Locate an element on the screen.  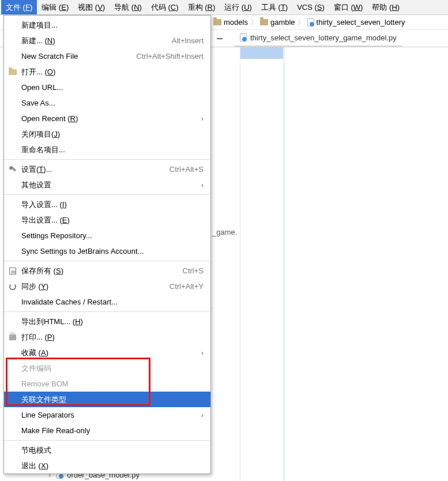
menu-item-label: 节电模式 is located at coordinates (112, 450).